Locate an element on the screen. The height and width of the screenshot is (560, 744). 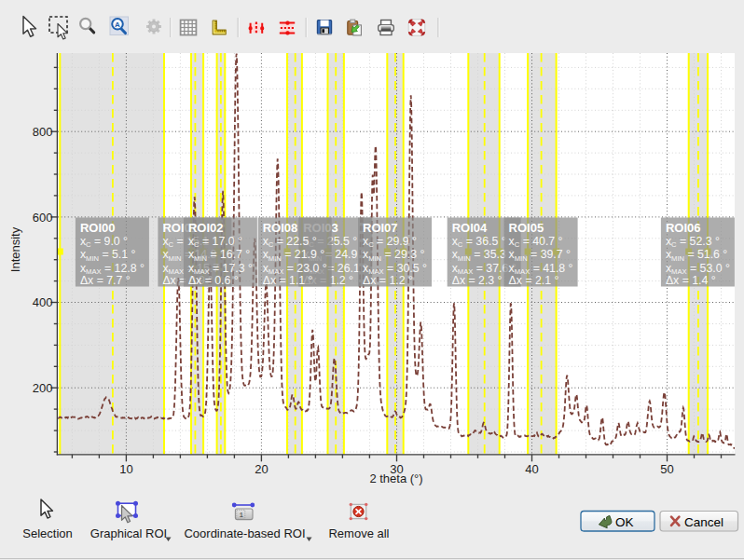
svg-text: Intensity is located at coordinates (15, 250).